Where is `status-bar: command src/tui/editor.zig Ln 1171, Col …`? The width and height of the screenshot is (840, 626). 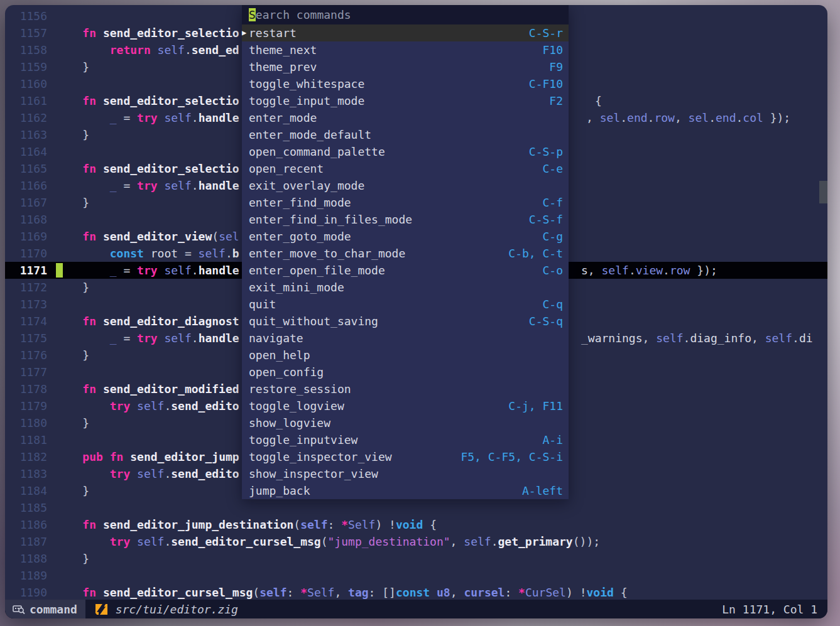 status-bar: command src/tui/editor.zig Ln 1171, Col … is located at coordinates (416, 609).